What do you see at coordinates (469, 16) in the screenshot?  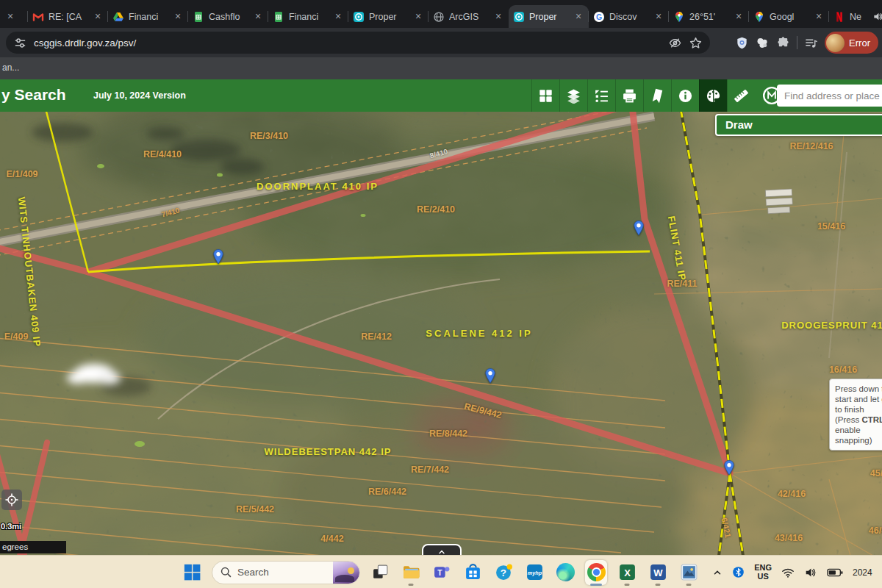 I see `tab-arcgis: ArcGIS×` at bounding box center [469, 16].